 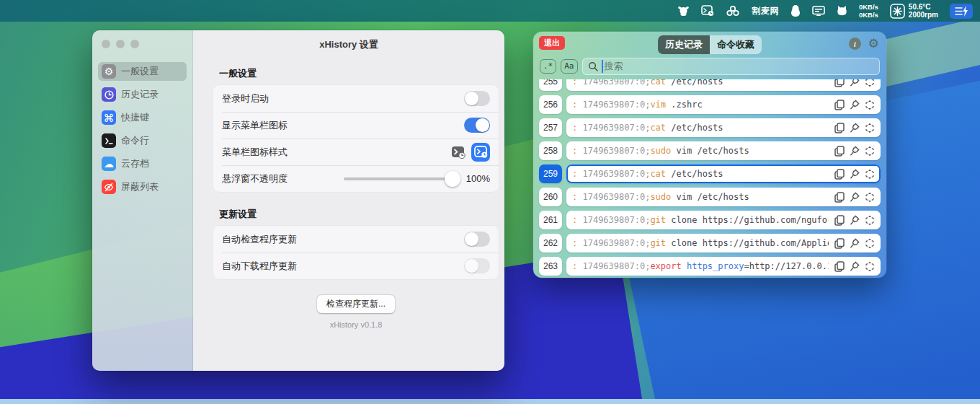 What do you see at coordinates (919, 7) in the screenshot?
I see `fan-temperature: 50.6°C` at bounding box center [919, 7].